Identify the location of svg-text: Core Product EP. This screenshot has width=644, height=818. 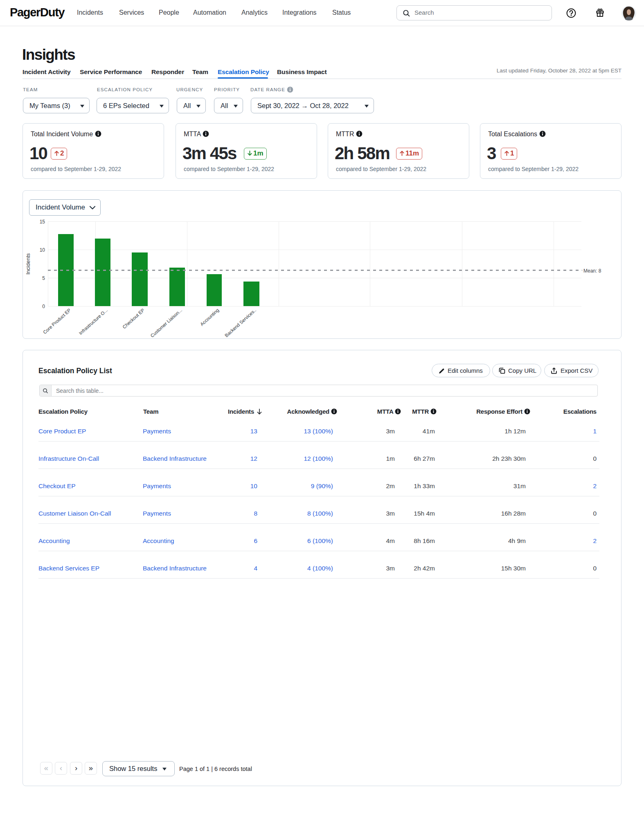
(57, 321).